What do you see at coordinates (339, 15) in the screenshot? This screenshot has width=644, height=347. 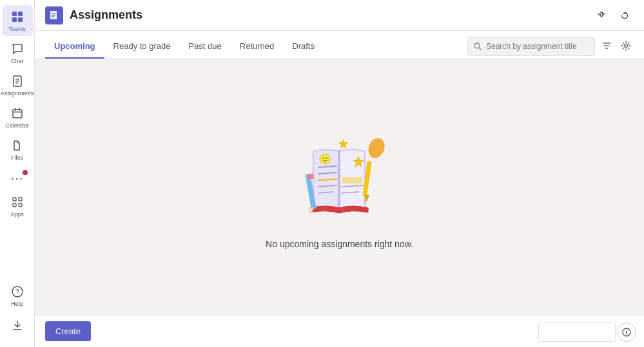 I see `app-header: Assignments` at bounding box center [339, 15].